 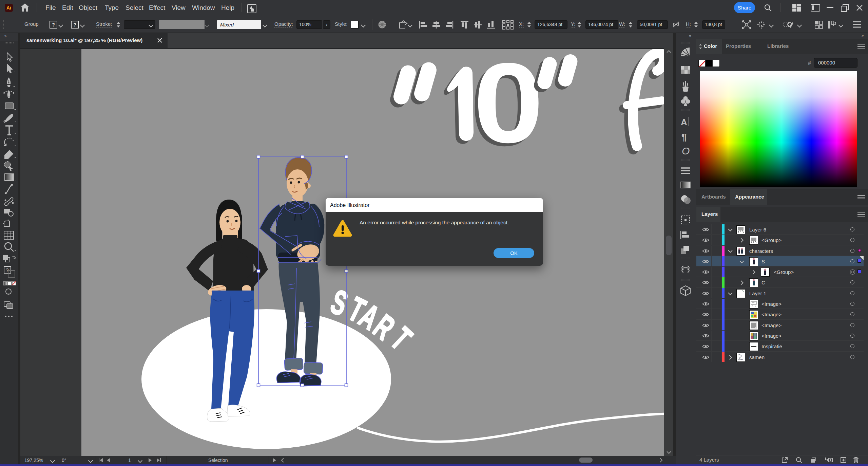 I want to click on svg-text: O, so click(x=686, y=151).